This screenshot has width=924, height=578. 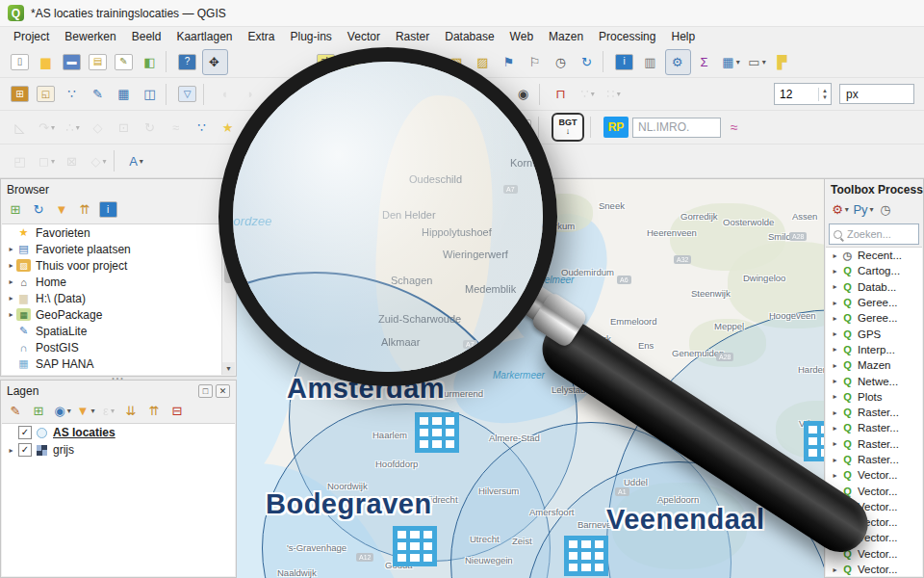 What do you see at coordinates (98, 62) in the screenshot?
I see `new-print-layout-button: ▤` at bounding box center [98, 62].